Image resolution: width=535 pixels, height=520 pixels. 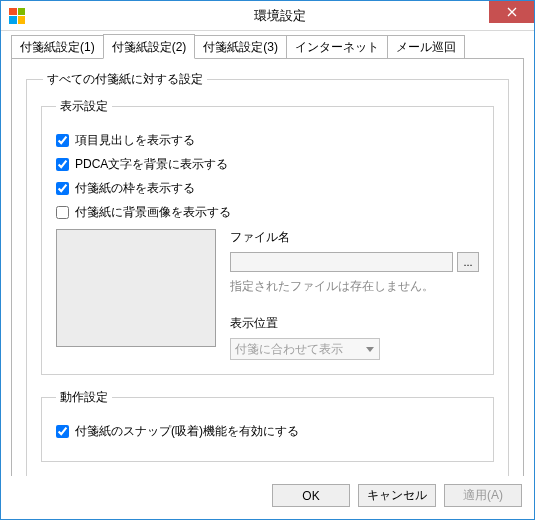 What do you see at coordinates (125, 80) in the screenshot?
I see `all-fusen-group-title: すべての付箋紙に対する設定` at bounding box center [125, 80].